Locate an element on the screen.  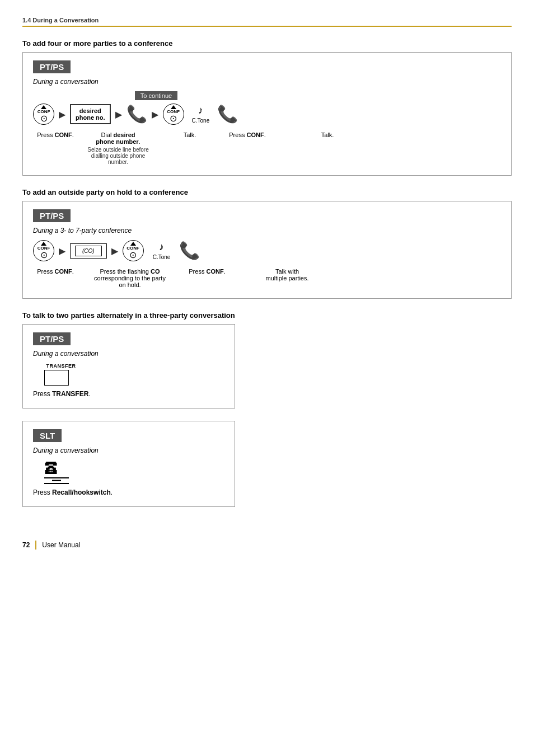
section1-device-header: PT/PS is located at coordinates (51, 67).